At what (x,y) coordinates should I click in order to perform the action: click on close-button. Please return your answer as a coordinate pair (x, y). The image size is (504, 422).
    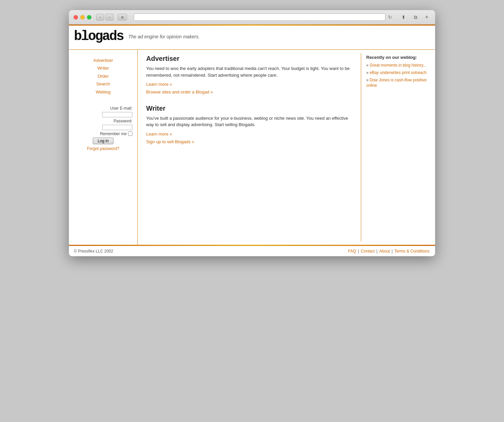
    Looking at the image, I should click on (76, 17).